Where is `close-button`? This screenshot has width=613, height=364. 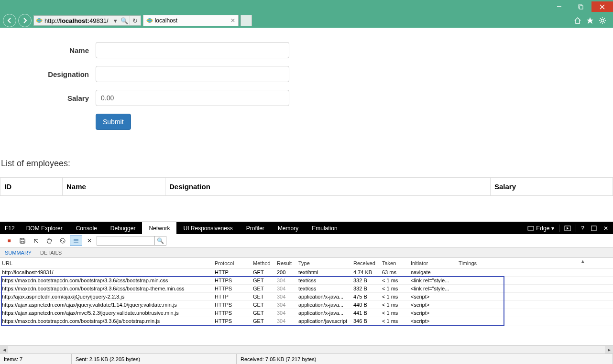
close-button is located at coordinates (602, 7).